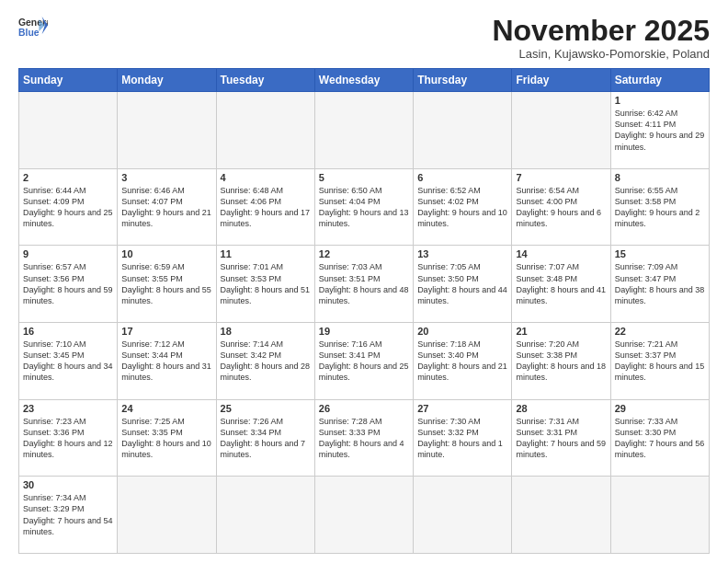 The image size is (728, 563). Describe the element at coordinates (68, 283) in the screenshot. I see `cell-info: Sunrise: 6:57 AM Sunset: 3:56 PM Dayligh…` at that location.